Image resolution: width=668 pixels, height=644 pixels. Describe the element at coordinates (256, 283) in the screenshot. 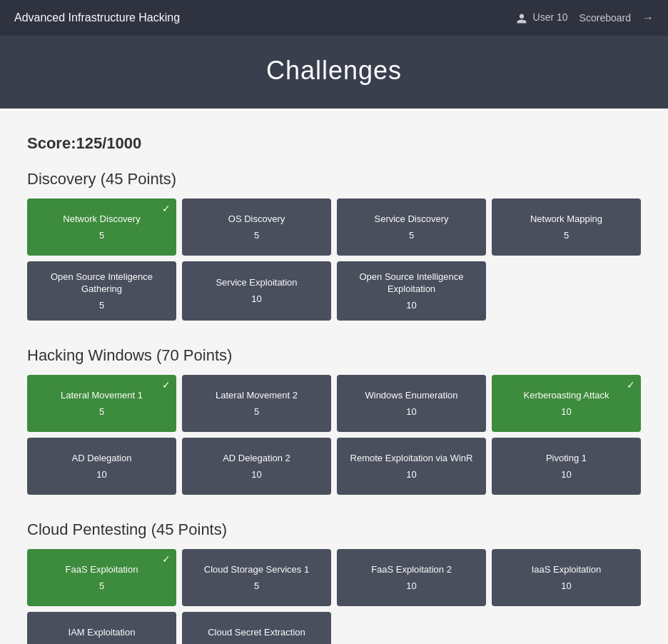

I see `challenge-name: Service Exploitation` at that location.